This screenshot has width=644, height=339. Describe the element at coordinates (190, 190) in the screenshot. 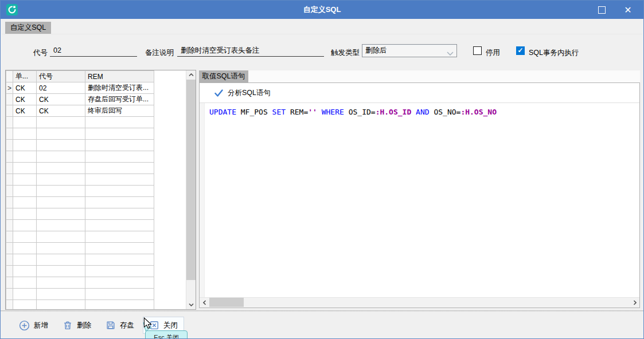

I see `grid-vertical-scrollbar` at that location.